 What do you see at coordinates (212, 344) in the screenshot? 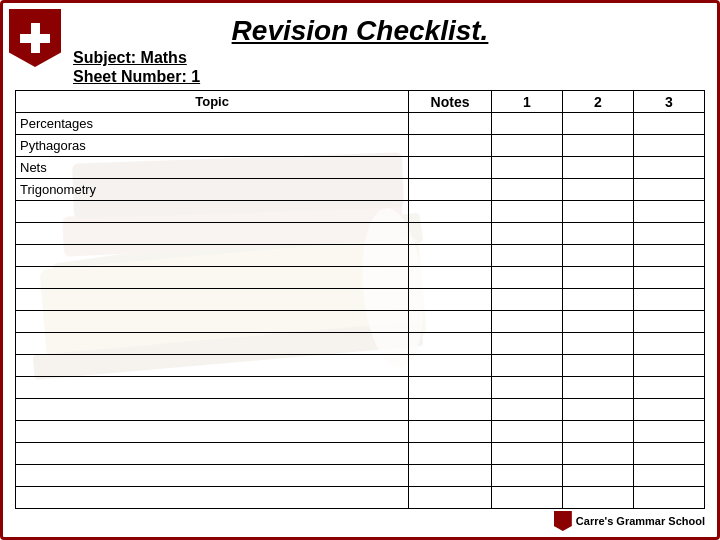
I see `cell-10-topic` at bounding box center [212, 344].